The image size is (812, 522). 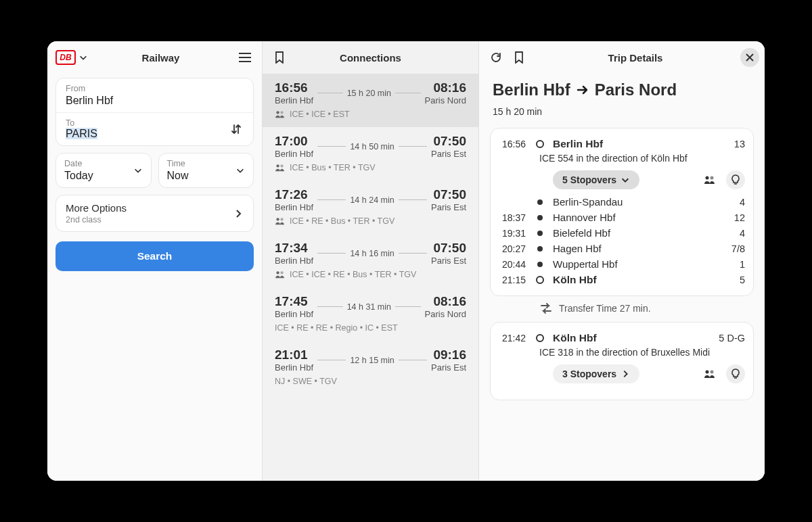 What do you see at coordinates (596, 374) in the screenshot?
I see `stopovers-toggle: 3 Stopovers` at bounding box center [596, 374].